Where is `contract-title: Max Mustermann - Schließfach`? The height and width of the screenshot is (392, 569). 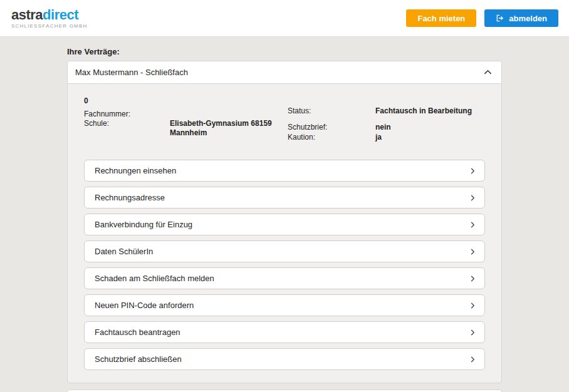
contract-title: Max Mustermann - Schließfach is located at coordinates (132, 73).